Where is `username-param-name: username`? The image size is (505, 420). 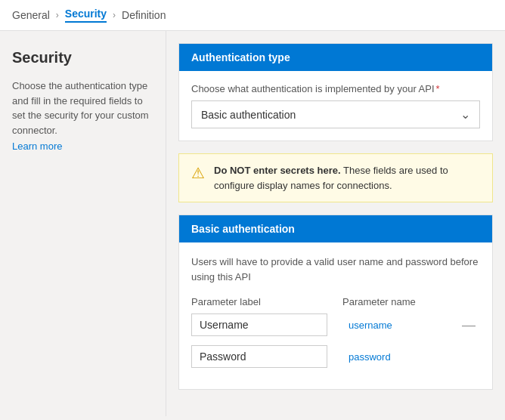 username-param-name: username is located at coordinates (370, 325).